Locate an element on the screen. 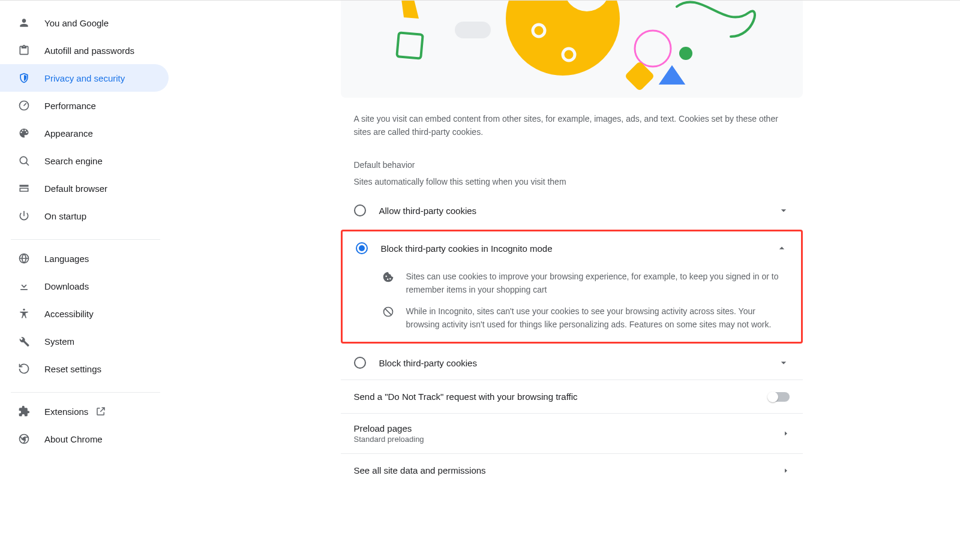 The image size is (960, 560). extension-icon is located at coordinates (24, 411).